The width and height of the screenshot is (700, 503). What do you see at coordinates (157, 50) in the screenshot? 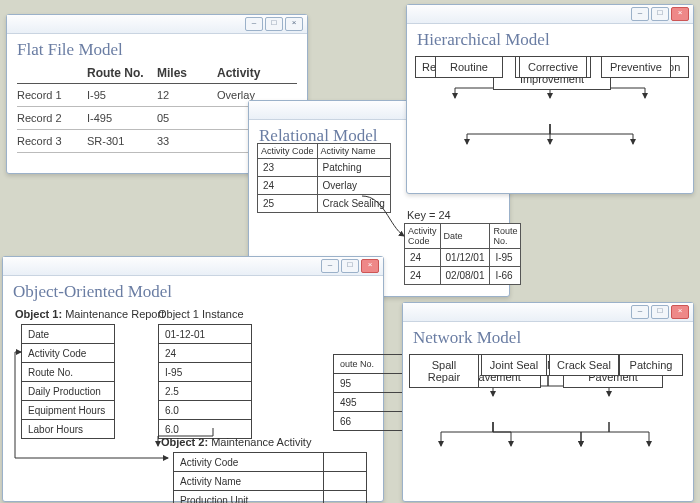
I see `panel-title: Flat File Model` at bounding box center [157, 50].